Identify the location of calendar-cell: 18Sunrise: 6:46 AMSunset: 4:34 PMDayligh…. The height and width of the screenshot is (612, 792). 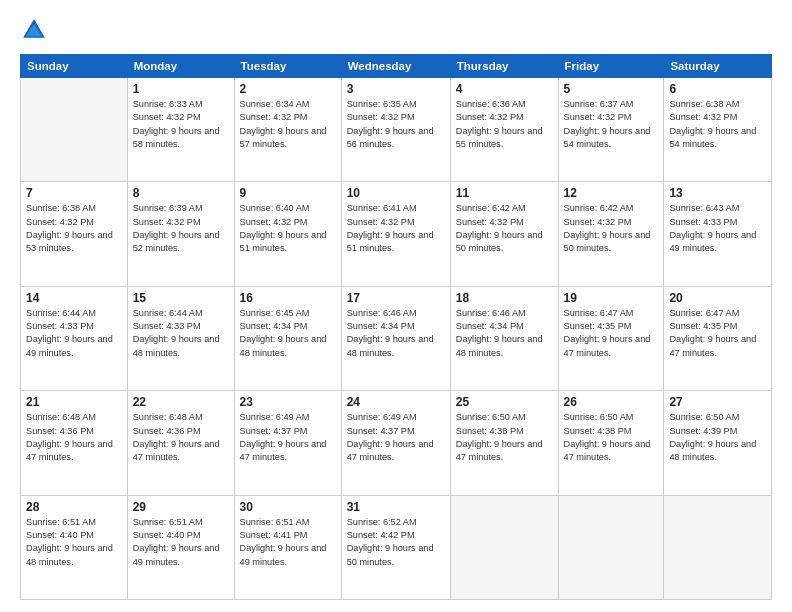
(504, 338).